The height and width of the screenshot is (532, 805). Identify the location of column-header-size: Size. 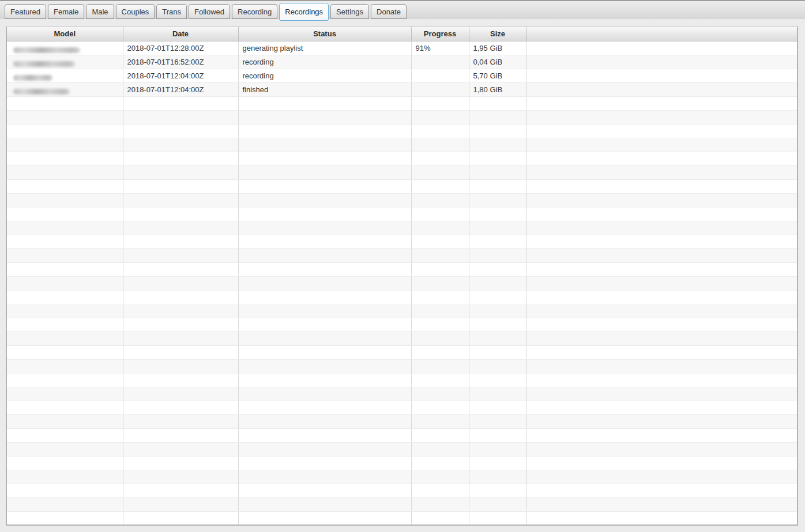
(498, 34).